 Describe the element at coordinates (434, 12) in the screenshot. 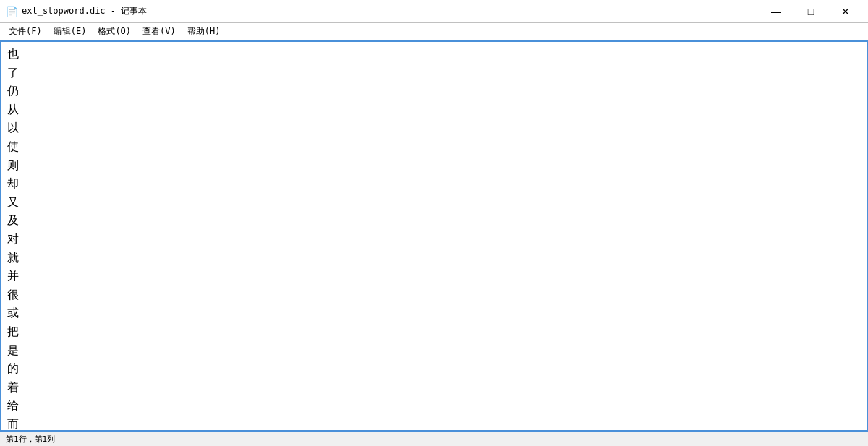

I see `title-bar: 📄 ext_stopword.dic - 记事本 — □ ✕` at that location.